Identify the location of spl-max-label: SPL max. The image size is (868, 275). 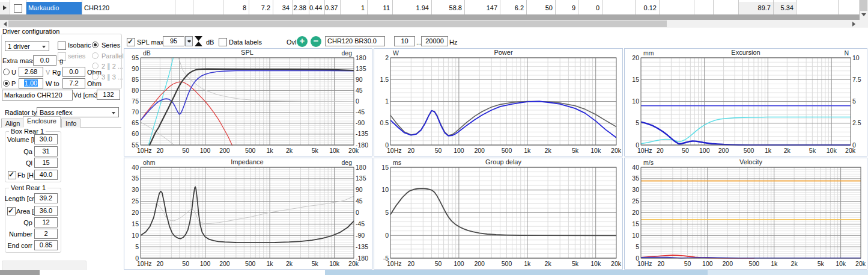
(150, 42).